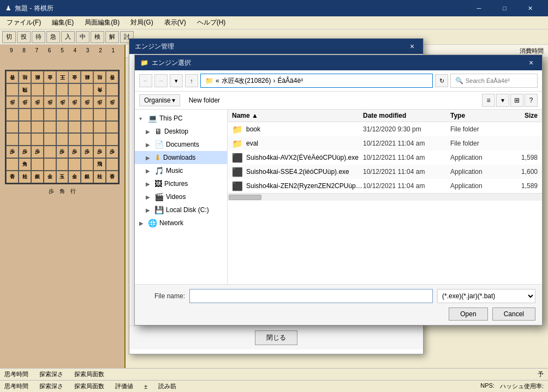 The width and height of the screenshot is (548, 392). Describe the element at coordinates (385, 186) in the screenshot. I see `file-row: ⬛ Suisho4kai-ZEN2(RyzenZEN2CPUùp).exe 10…` at that location.